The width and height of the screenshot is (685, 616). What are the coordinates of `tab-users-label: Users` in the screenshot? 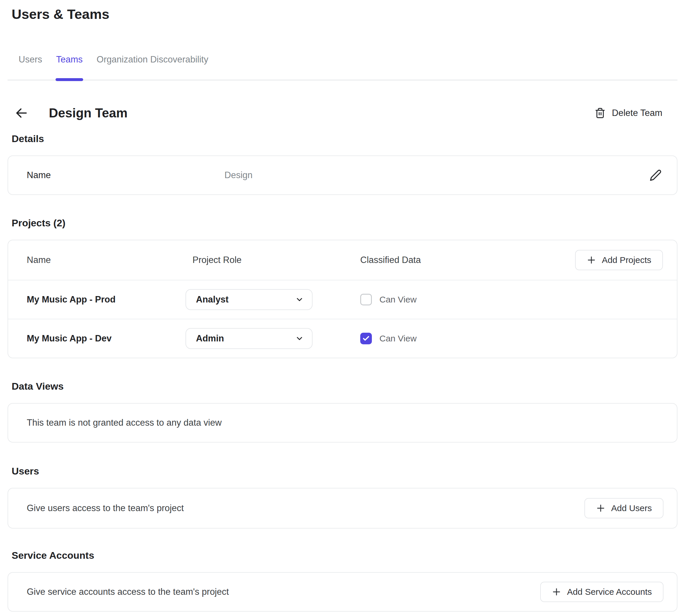 It's located at (30, 60).